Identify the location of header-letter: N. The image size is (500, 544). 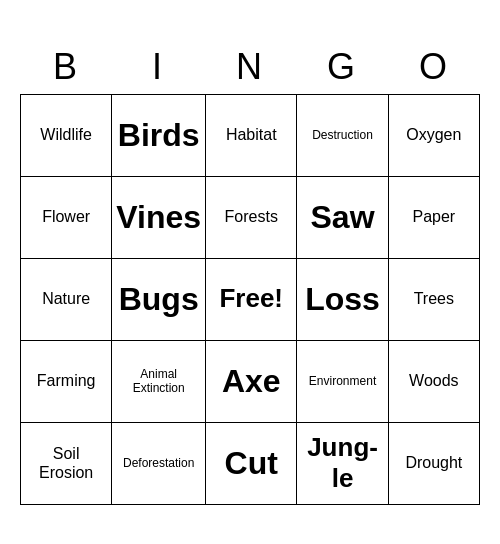
(250, 67).